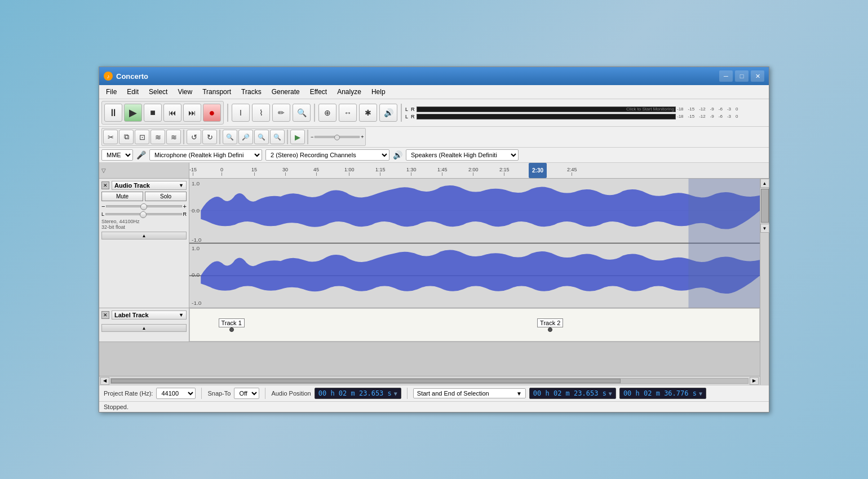 The height and width of the screenshot is (479, 868). I want to click on zoom-sel-button: 🔍, so click(262, 137).